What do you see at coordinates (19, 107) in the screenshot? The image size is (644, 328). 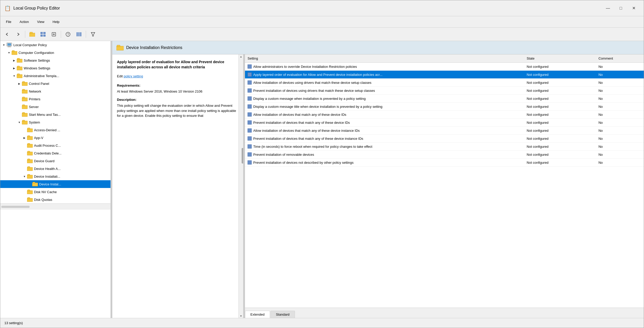 I see `expander-server` at bounding box center [19, 107].